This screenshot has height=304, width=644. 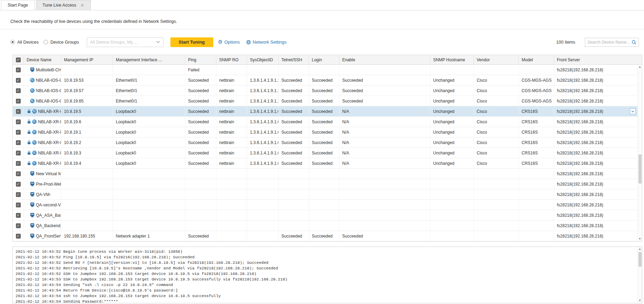 I want to click on cell-snmp_hostname, so click(x=452, y=205).